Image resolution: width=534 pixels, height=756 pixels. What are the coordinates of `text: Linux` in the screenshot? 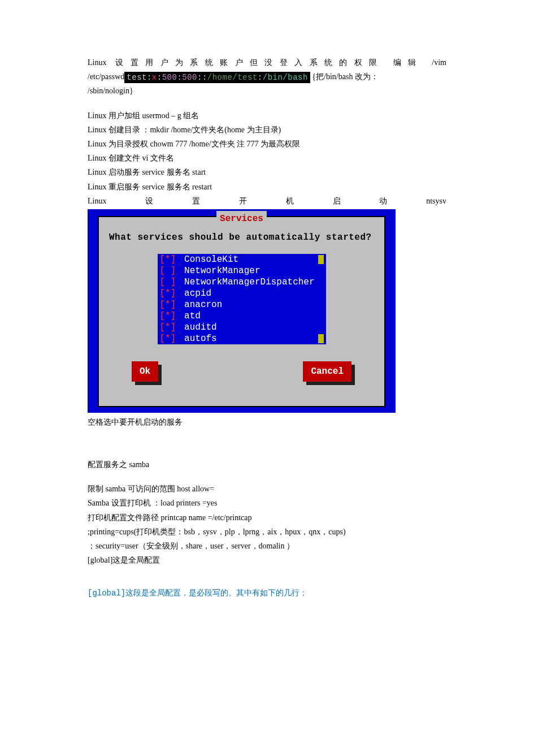 It's located at (97, 201).